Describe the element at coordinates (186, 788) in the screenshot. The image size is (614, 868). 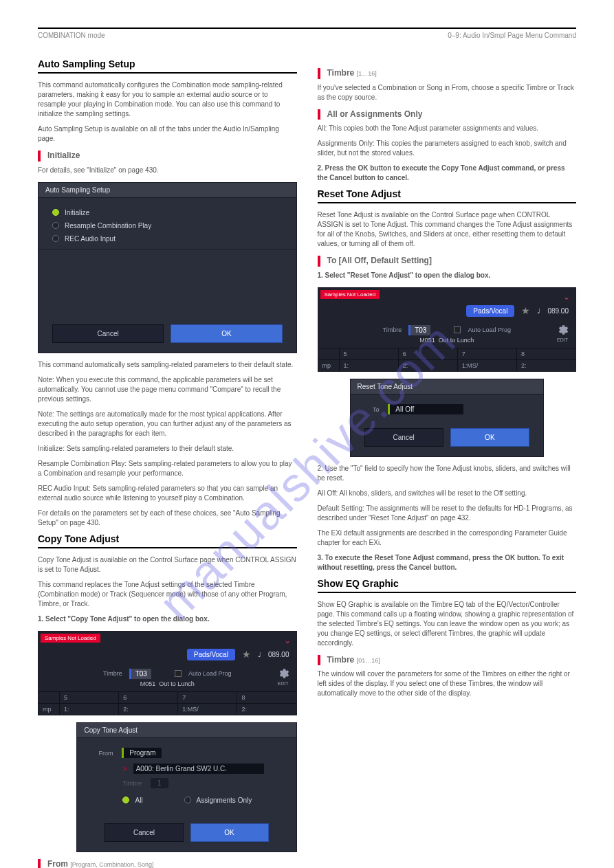
I see `screenshot-copy-tone-adjust: Copy Tone Adjust From Program > A000: Be…` at that location.